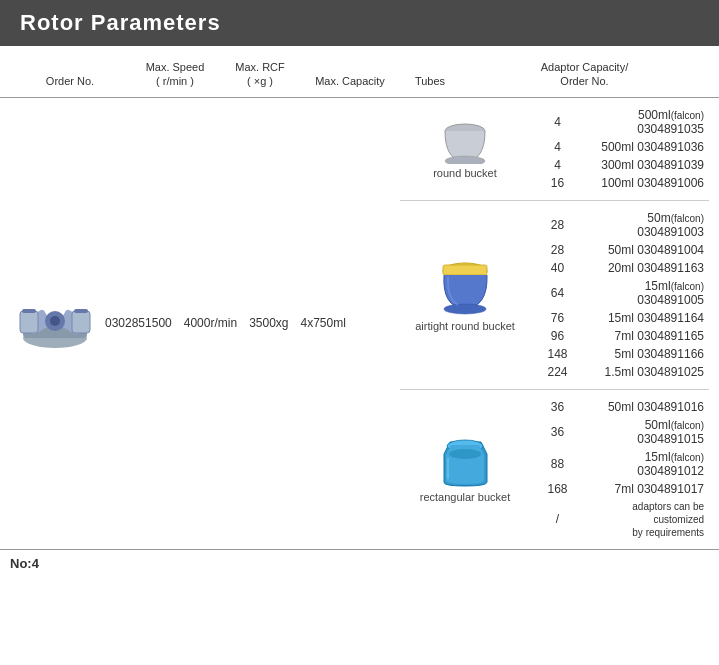 Image resolution: width=719 pixels, height=665 pixels. I want to click on table-row: 4 300ml 0304891039, so click(620, 165).